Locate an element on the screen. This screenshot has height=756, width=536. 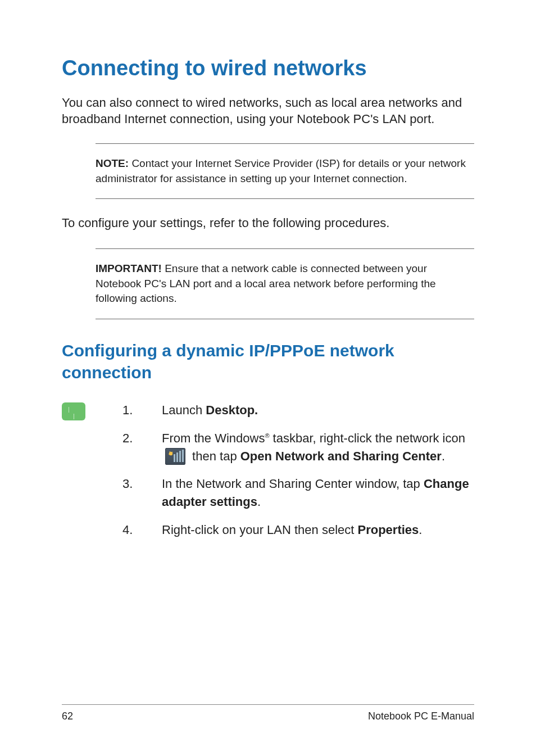
note-body: Contact your Internet Service Provider (… is located at coordinates (281, 171).